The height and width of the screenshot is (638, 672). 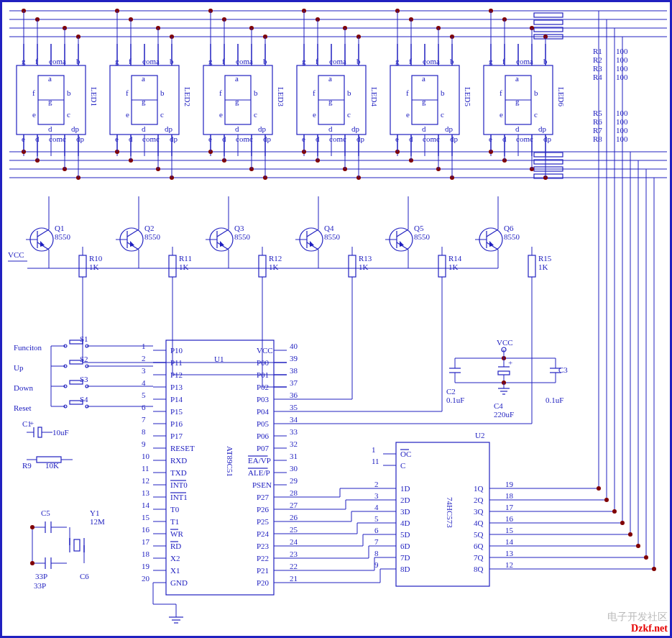 I want to click on svg-text: 16, so click(x=146, y=529).